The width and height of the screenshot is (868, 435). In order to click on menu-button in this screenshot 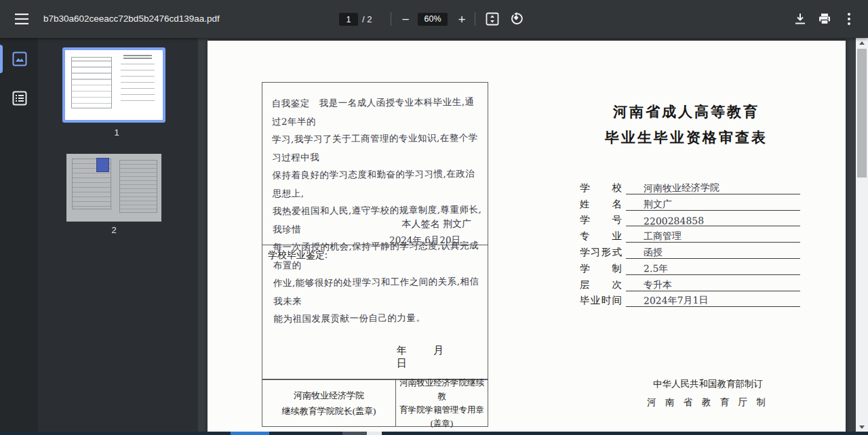, I will do `click(22, 19)`.